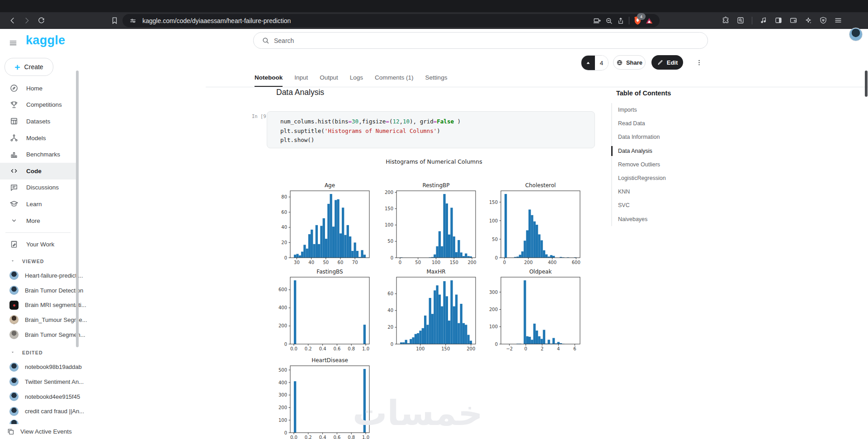 The width and height of the screenshot is (868, 439). I want to click on list-item: Brain MRI segmentati..., so click(38, 305).